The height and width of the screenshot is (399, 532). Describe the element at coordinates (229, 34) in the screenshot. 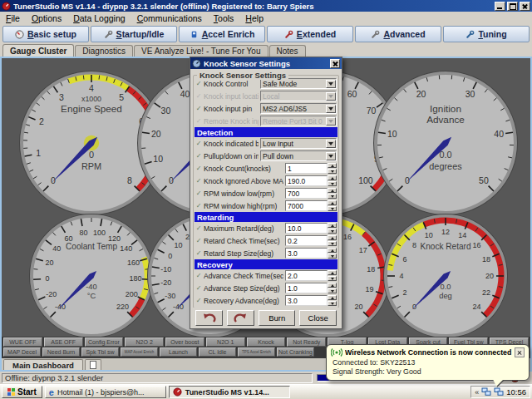

I see `toolbar-label: Accel Enrich` at that location.